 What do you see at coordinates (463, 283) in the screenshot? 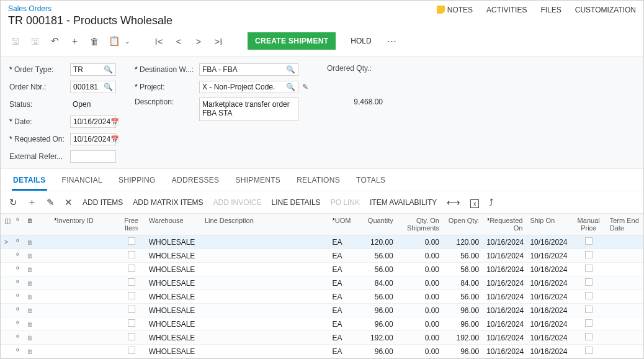
I see `cell-open-qty: 84.00` at bounding box center [463, 283].